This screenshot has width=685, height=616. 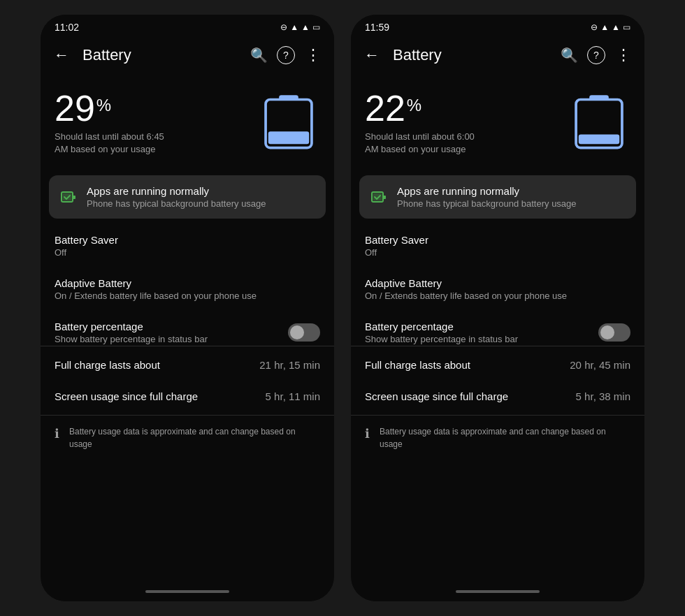 What do you see at coordinates (472, 55) in the screenshot?
I see `page-title: Battery` at bounding box center [472, 55].